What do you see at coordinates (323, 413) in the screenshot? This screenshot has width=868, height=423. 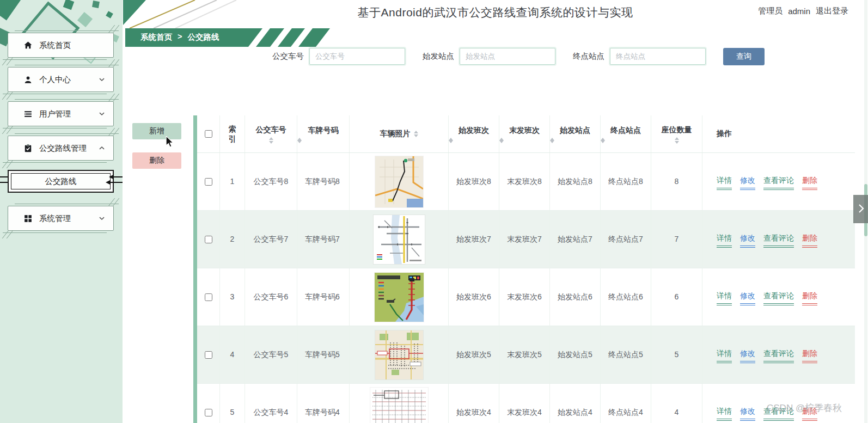 I see `plate: 车牌号码4` at bounding box center [323, 413].